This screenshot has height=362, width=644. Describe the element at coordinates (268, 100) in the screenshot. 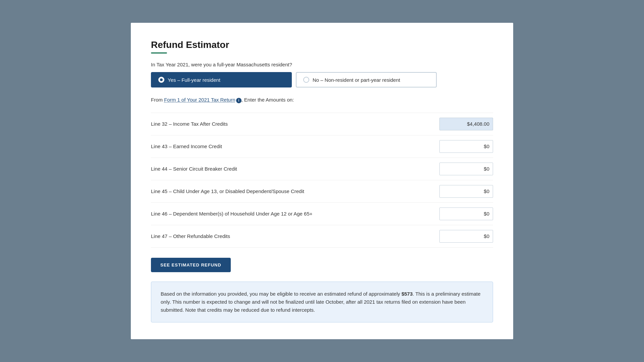

I see `from-suffix: , Enter the Amounts on:` at that location.